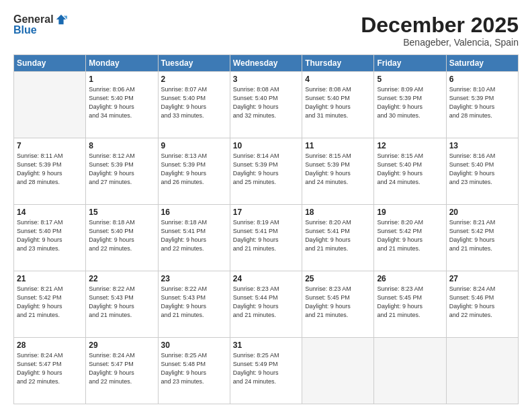 This screenshot has width=532, height=411. Describe the element at coordinates (194, 169) in the screenshot. I see `day-info: Sunrise: 8:13 AMSunset: 5:39 PMDaylight:…` at that location.